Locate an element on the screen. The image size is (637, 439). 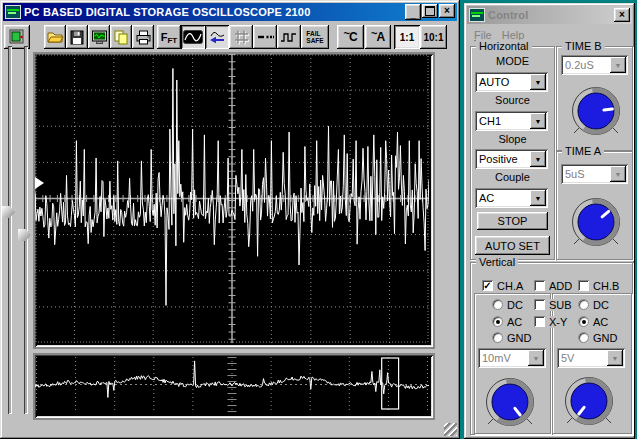
horizontal-group-label: Horizontal is located at coordinates (504, 46).